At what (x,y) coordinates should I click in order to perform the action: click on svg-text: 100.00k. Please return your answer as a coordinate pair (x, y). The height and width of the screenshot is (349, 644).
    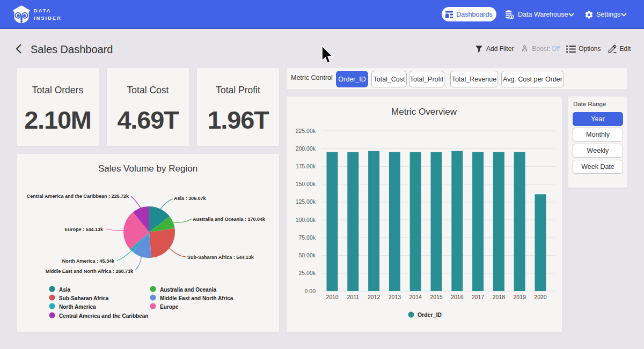
    Looking at the image, I should click on (306, 220).